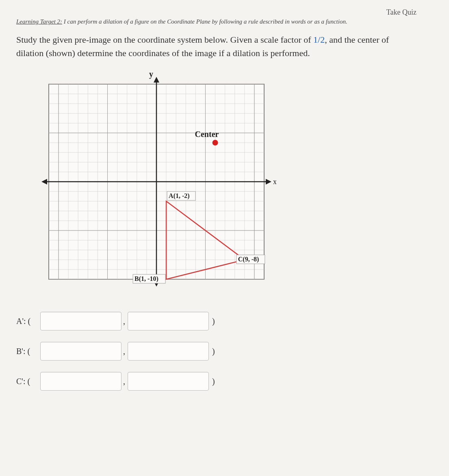 The image size is (449, 476). I want to click on svg-text: A(1, -2), so click(179, 196).